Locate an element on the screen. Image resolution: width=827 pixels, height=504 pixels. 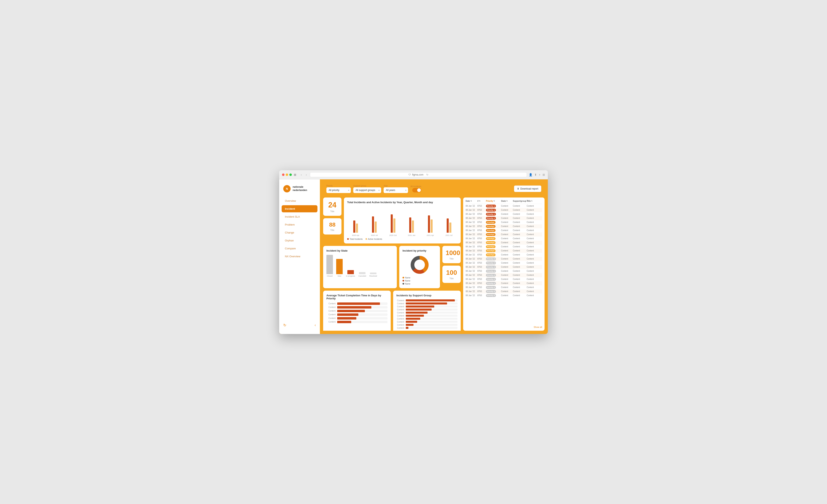
td-td-num-1: 8763 is located at coordinates (481, 210).